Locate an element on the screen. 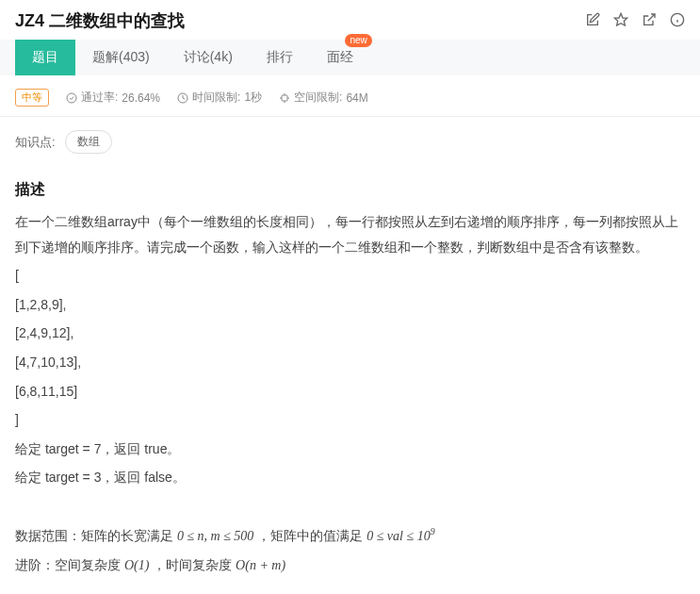  tab-rank: 排行 is located at coordinates (280, 58).